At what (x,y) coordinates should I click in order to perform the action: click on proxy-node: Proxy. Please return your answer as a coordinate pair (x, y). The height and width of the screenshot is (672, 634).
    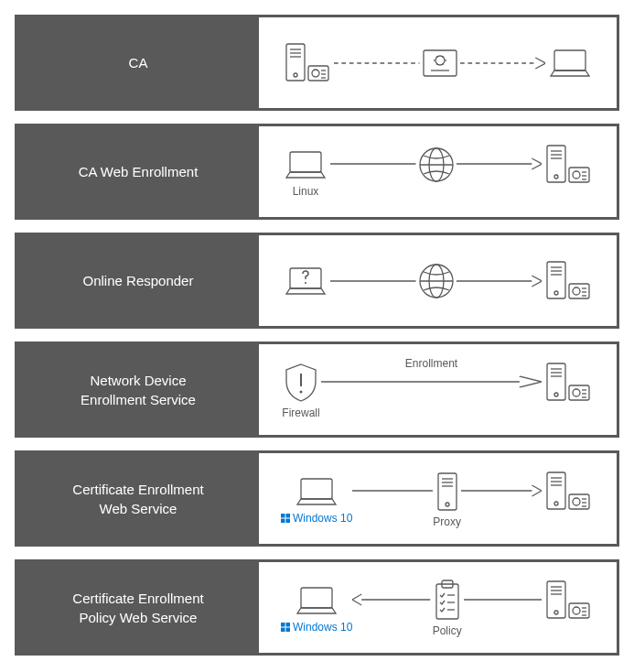
    Looking at the image, I should click on (446, 499).